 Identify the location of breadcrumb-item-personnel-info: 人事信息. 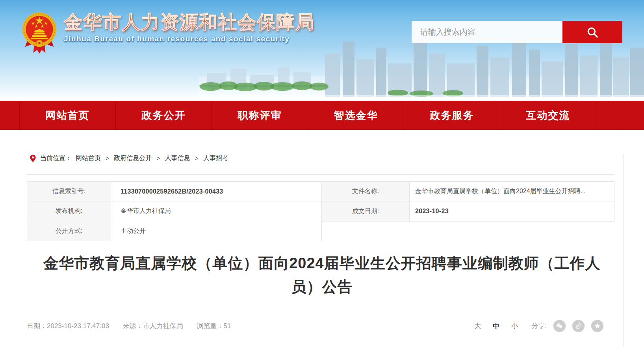
(178, 158).